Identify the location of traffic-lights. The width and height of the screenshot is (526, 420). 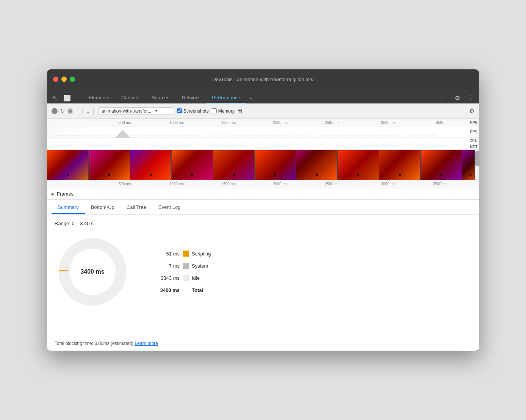
(64, 79).